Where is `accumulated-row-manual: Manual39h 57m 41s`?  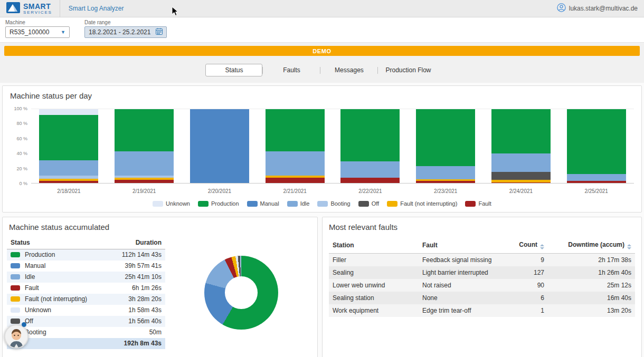 accumulated-row-manual: Manual39h 57m 41s is located at coordinates (86, 266).